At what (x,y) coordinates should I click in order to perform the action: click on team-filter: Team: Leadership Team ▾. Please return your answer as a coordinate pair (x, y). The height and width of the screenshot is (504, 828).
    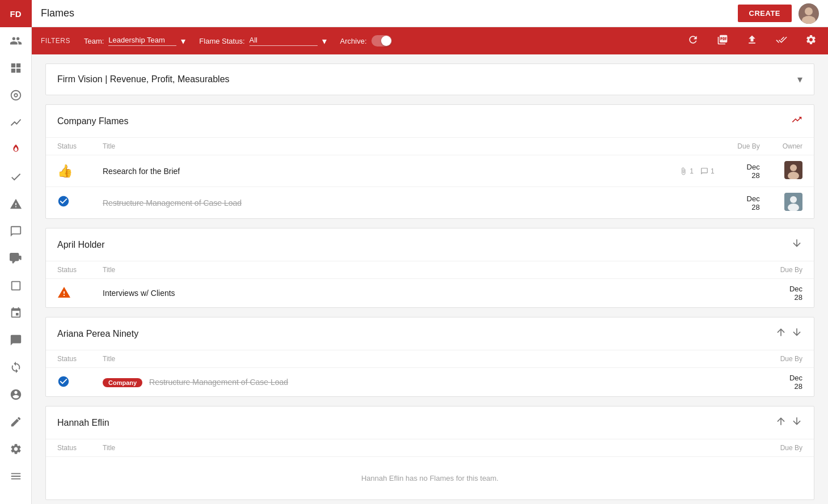
    Looking at the image, I should click on (135, 41).